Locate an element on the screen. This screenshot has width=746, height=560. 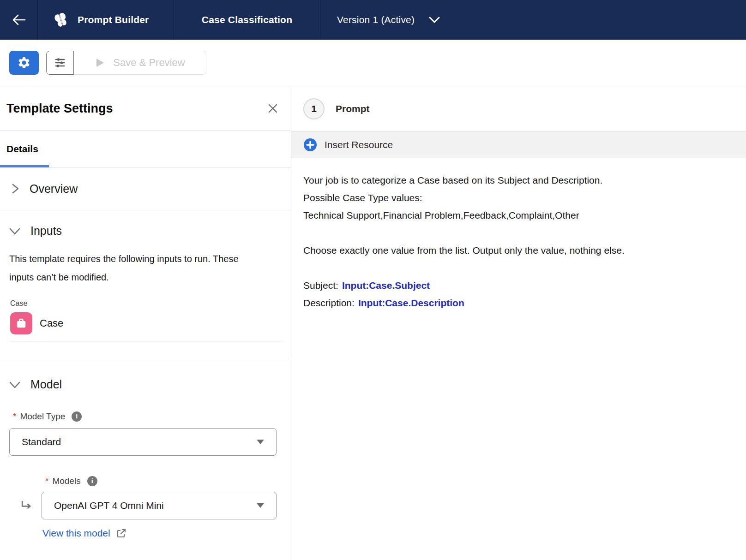
settings-gear-button is located at coordinates (24, 63).